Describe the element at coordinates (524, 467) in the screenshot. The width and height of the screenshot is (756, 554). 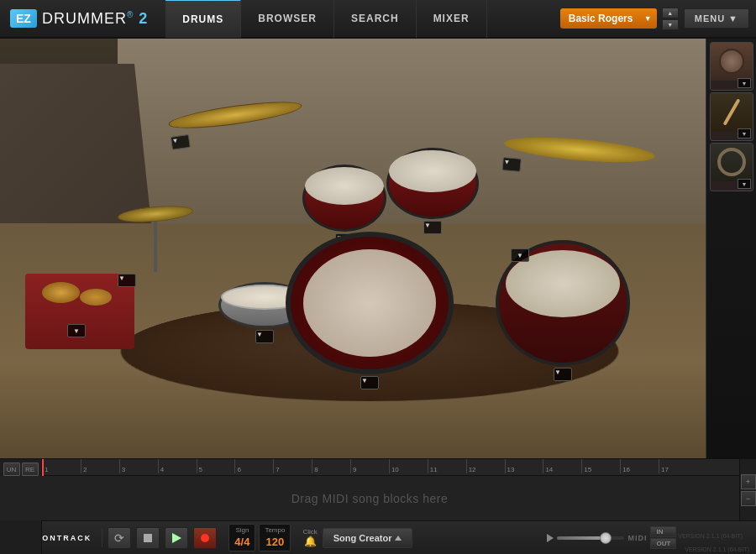
I see `ruler-mark-13: 13` at that location.